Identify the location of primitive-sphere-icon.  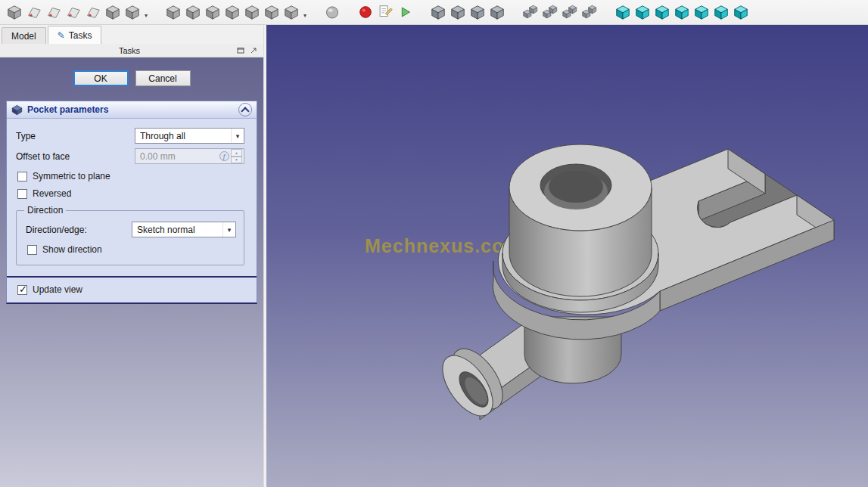
(478, 12).